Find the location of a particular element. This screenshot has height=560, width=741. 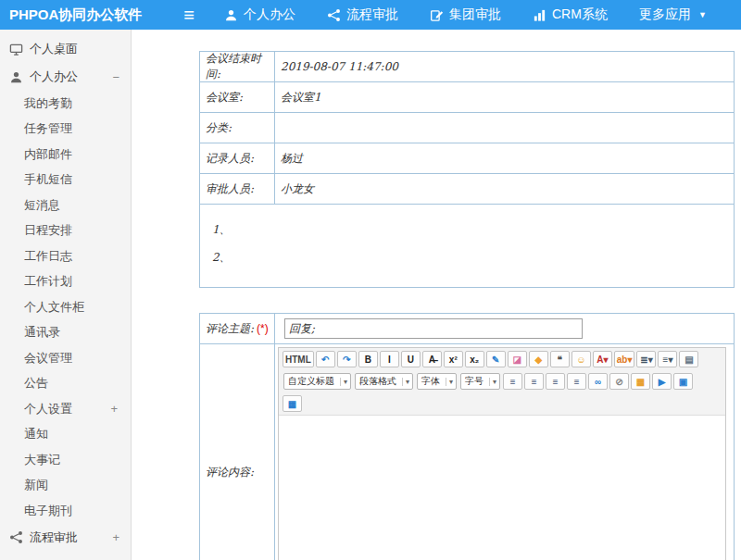

sidebar-item-personal-office: 个人办公 − is located at coordinates (65, 77).